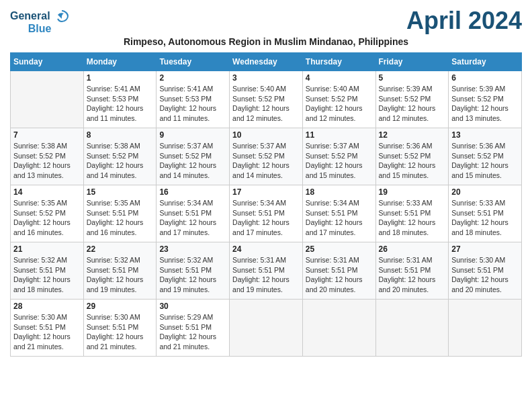 Image resolution: width=532 pixels, height=411 pixels. Describe the element at coordinates (193, 135) in the screenshot. I see `day-number: 9` at that location.